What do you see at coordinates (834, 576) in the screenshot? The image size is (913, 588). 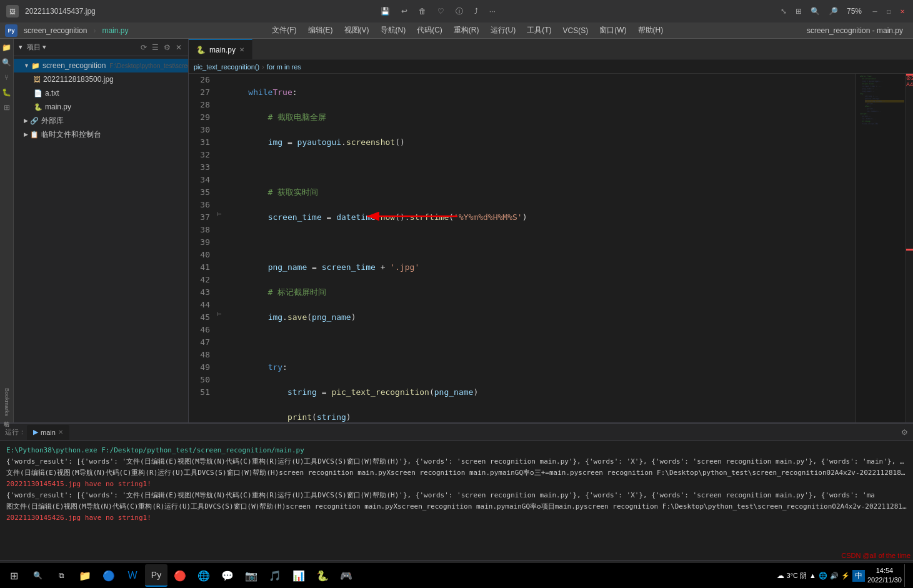 I see `tray-icon-volume: 🔊` at bounding box center [834, 576].